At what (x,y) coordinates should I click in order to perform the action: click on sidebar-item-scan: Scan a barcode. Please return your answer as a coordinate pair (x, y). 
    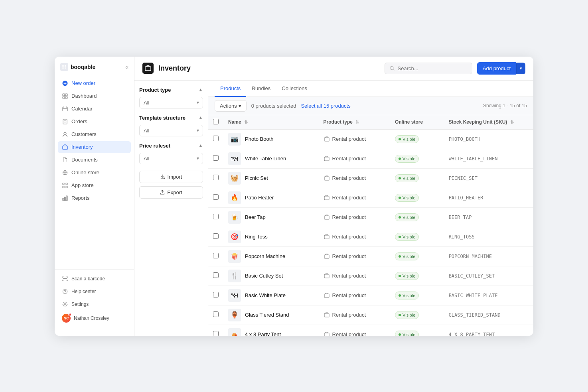
    Looking at the image, I should click on (94, 279).